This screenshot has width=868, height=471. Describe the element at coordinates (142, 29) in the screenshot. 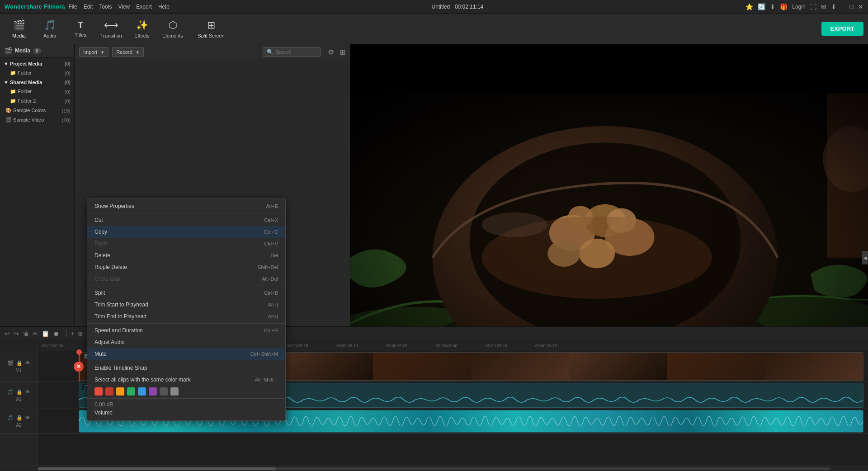

I see `toolbar-effects: ✨ Effects` at that location.